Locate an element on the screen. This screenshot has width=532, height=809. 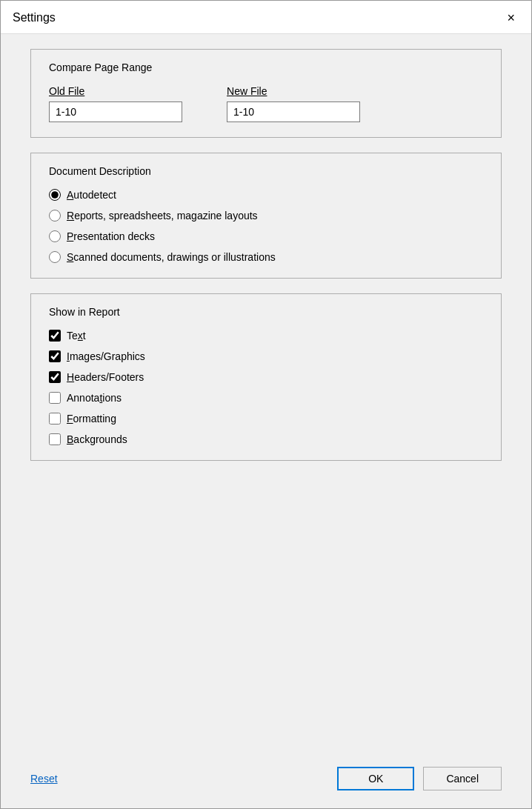
show-in-report-label: Show in Report is located at coordinates (266, 312).